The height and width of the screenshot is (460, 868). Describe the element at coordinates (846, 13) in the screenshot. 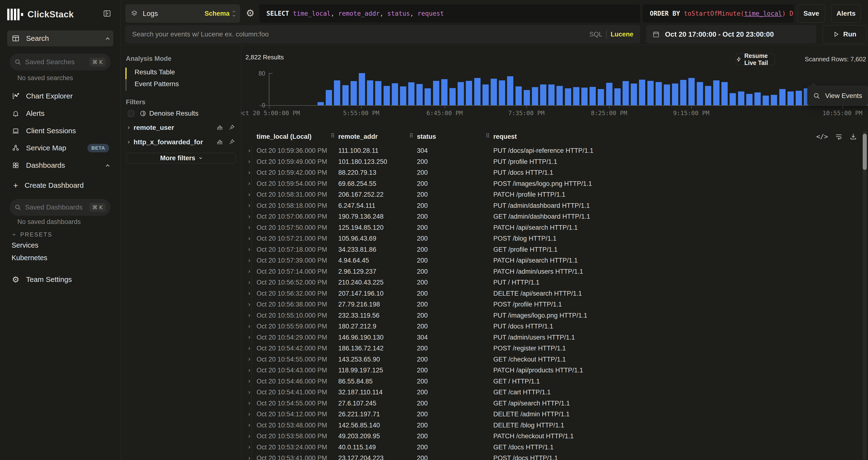

I see `alerts-button: Alerts` at that location.